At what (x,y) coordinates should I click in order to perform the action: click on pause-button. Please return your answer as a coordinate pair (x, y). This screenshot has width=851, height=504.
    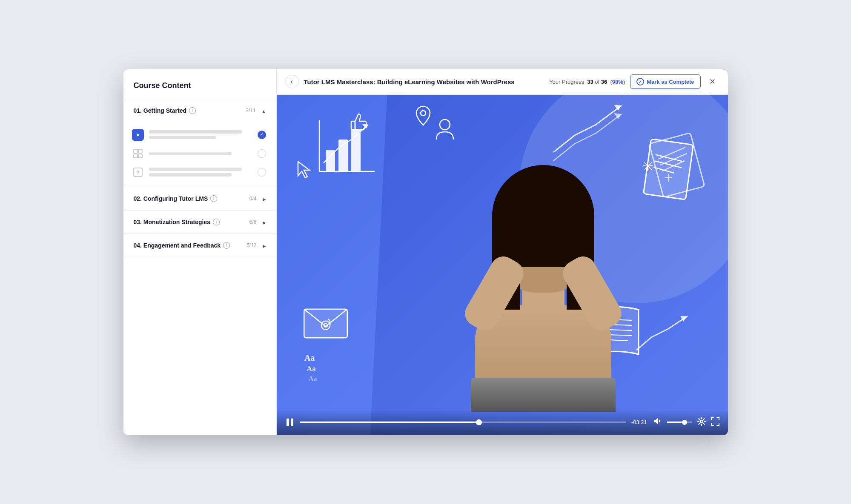
    Looking at the image, I should click on (290, 422).